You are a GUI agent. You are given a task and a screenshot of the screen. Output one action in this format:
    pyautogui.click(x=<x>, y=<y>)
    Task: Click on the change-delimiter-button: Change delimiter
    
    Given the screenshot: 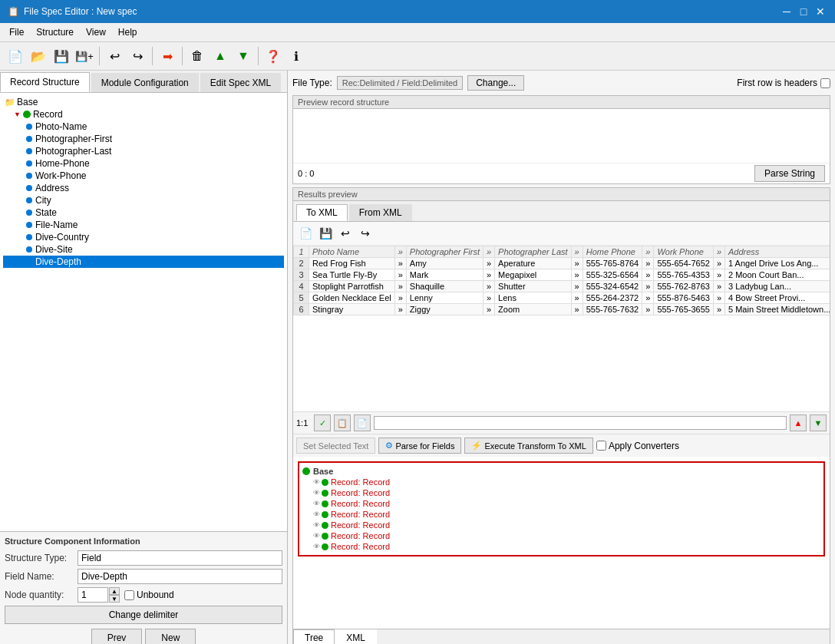 What is the action you would take?
    pyautogui.click(x=144, y=615)
    